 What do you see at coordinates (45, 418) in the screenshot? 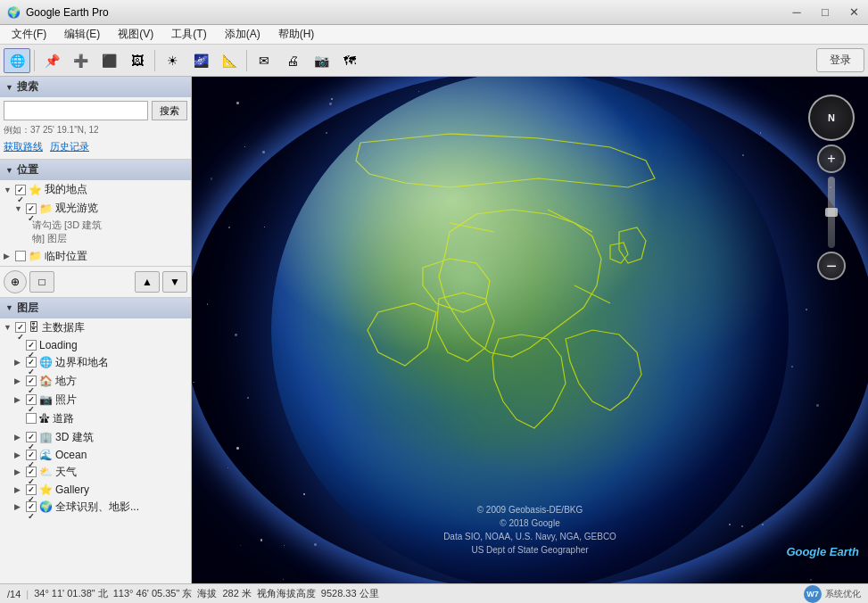
I see `roads-icon: 🛣` at bounding box center [45, 418].